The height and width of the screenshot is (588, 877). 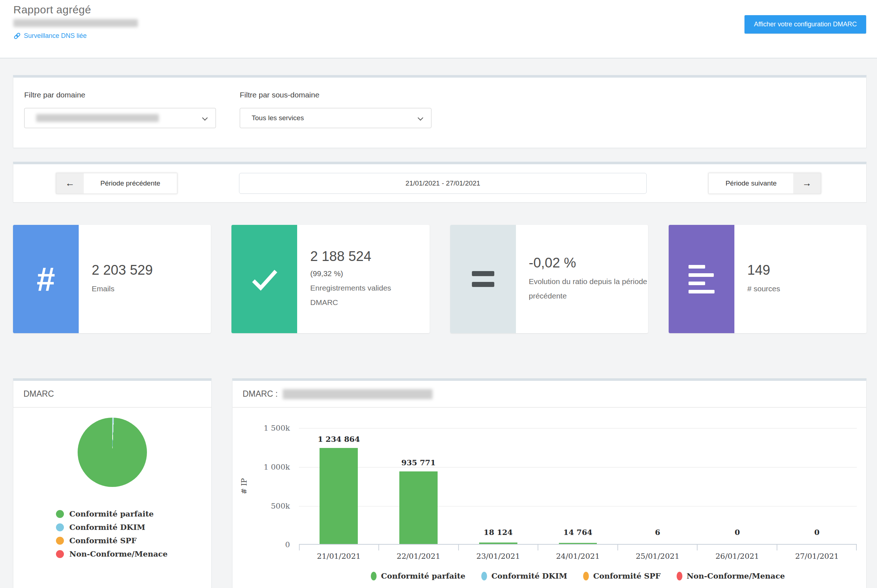 I want to click on x-tick-label: 22/01/2021, so click(x=419, y=556).